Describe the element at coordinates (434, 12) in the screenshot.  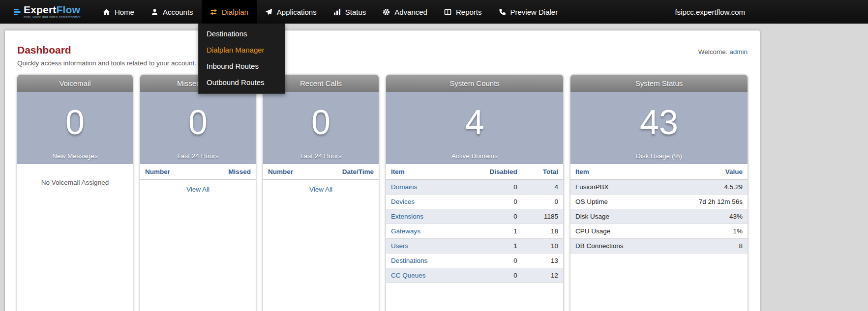
I see `top-nav: ExpertFlow chat, voice and video contact…` at that location.